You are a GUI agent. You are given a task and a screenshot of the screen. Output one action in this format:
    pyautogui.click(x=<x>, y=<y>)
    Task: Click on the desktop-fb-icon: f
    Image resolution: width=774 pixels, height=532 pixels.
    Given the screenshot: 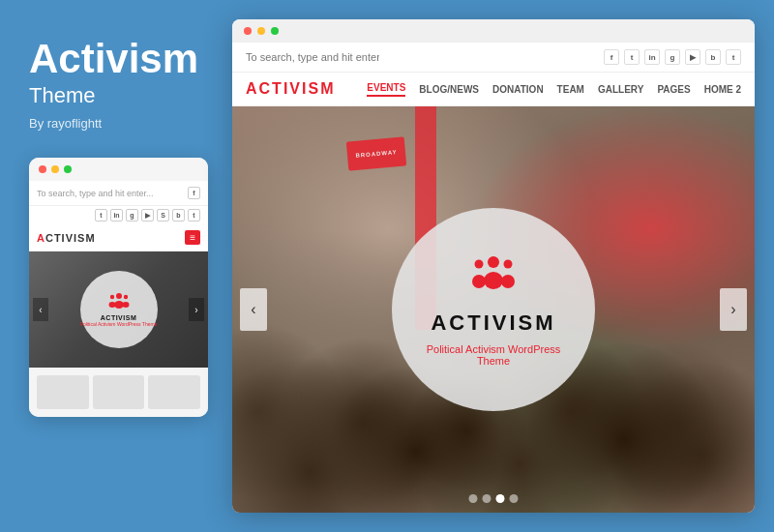 What is the action you would take?
    pyautogui.click(x=611, y=57)
    